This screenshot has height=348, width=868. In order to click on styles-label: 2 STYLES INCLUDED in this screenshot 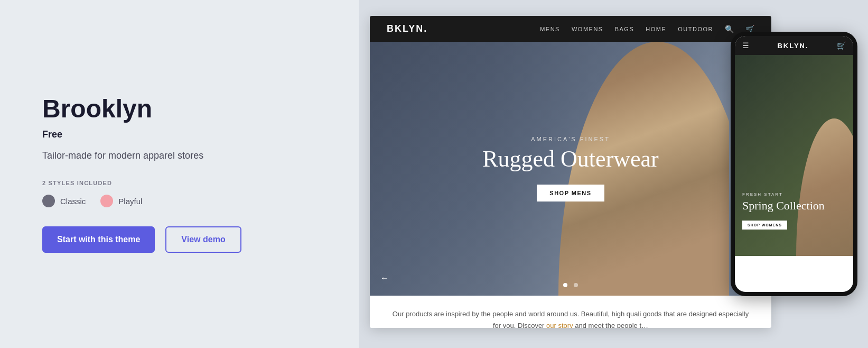, I will do `click(180, 183)`.